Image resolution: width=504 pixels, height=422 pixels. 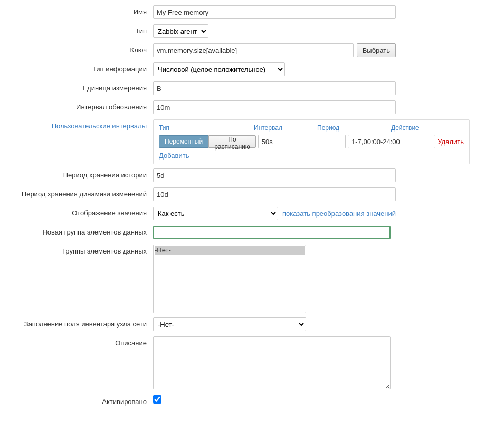 I want to click on key-select-button: Выбрать, so click(x=376, y=50).